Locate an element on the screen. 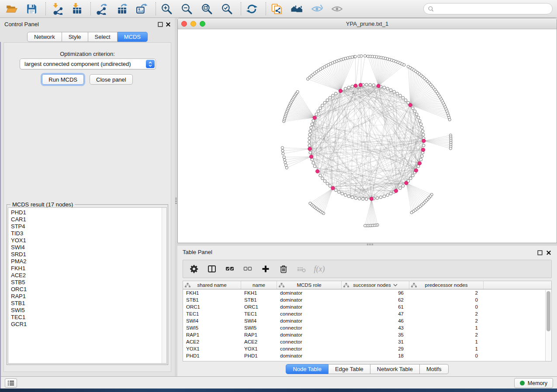 This screenshot has width=557, height=392. mcds-result-item: YOX1 is located at coordinates (87, 241).